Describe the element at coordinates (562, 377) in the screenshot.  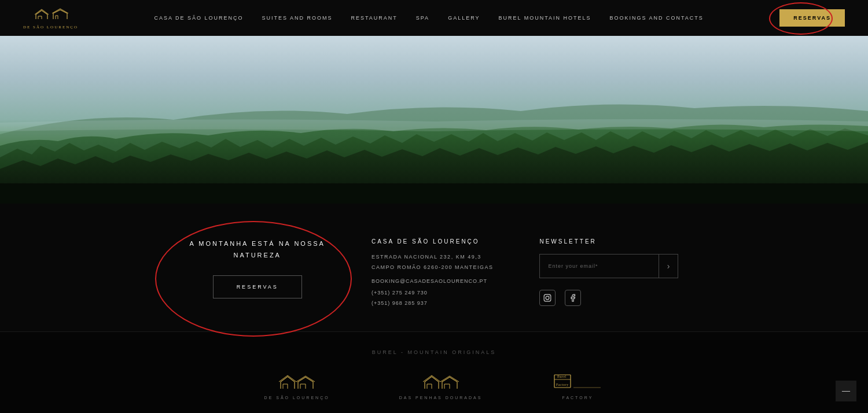
I see `svg-text: Burel` at that location.